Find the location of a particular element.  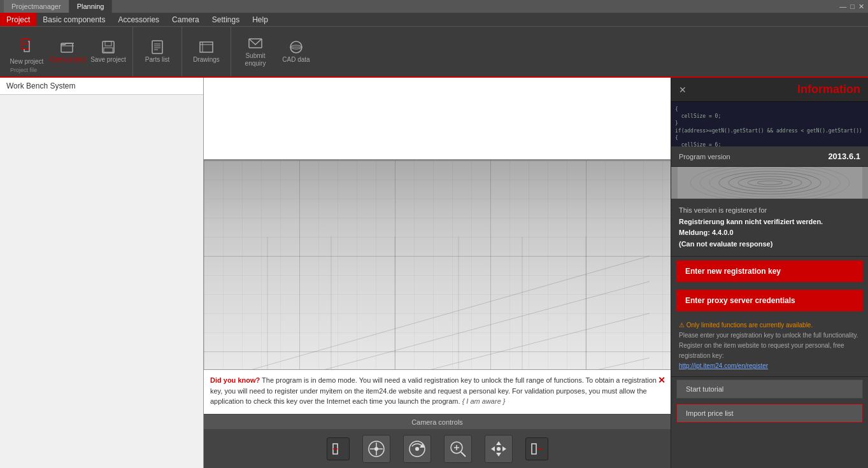

open-project-label: Open project is located at coordinates (68, 60).